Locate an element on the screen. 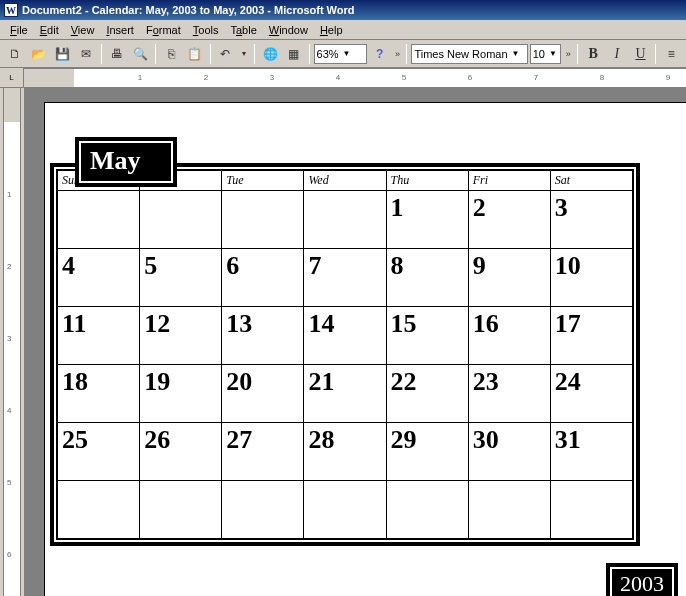 The image size is (686, 596). calendar-cell: 3 is located at coordinates (591, 220).